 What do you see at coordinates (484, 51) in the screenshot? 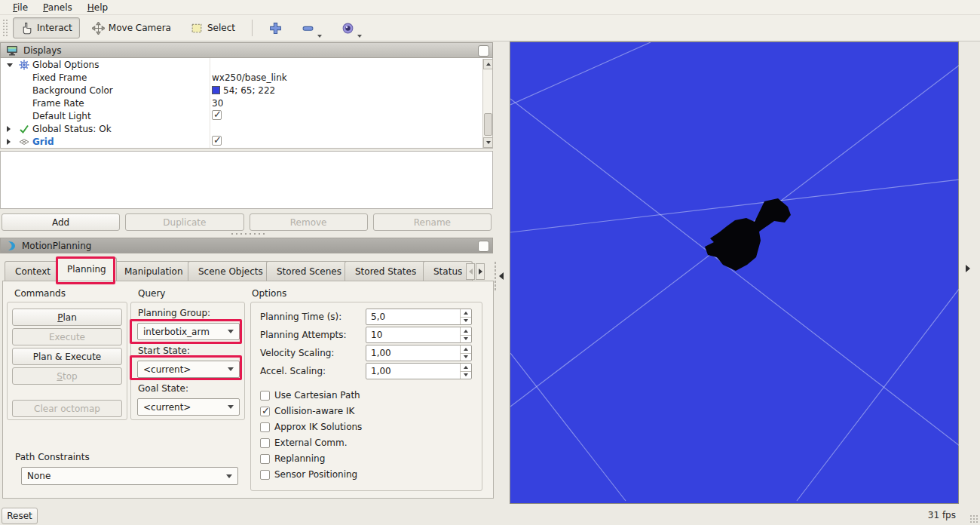
I see `displays-float-button` at bounding box center [484, 51].